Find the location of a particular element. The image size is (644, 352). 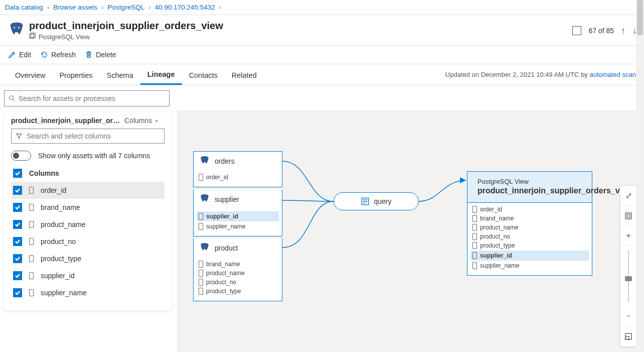

query-label: query is located at coordinates (382, 201).